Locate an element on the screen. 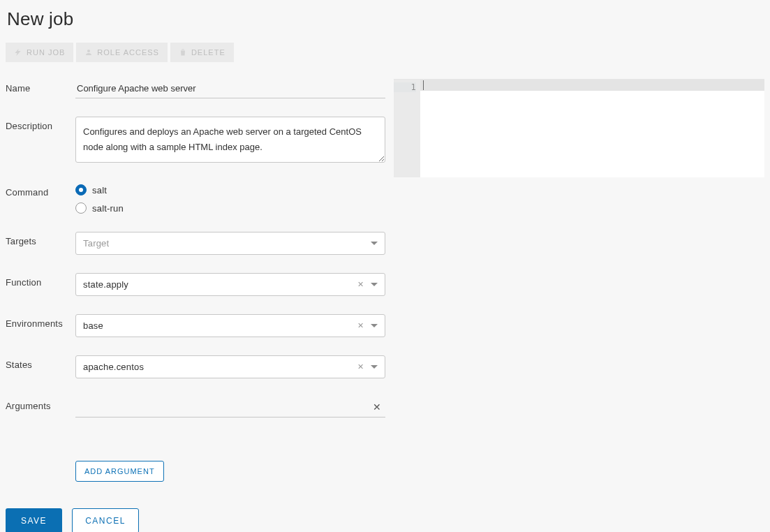  radio-salt-run: salt-run is located at coordinates (230, 208).